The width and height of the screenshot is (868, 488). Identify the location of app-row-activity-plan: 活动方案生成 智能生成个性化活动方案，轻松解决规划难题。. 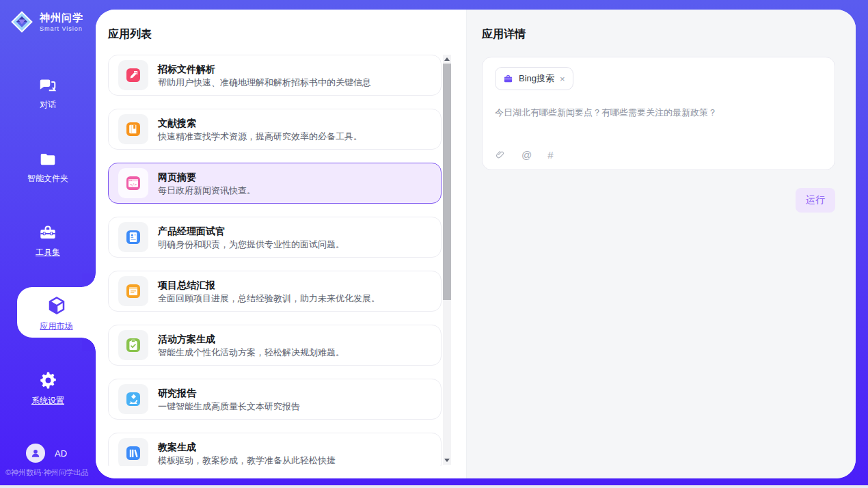
(275, 345).